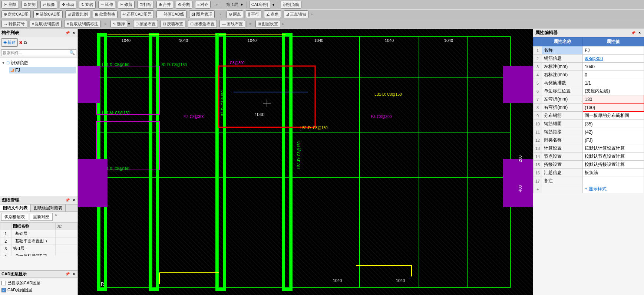 This screenshot has width=644, height=295. Describe the element at coordinates (562, 67) in the screenshot. I see `prop-name-cell: 左标注(mm)` at that location.